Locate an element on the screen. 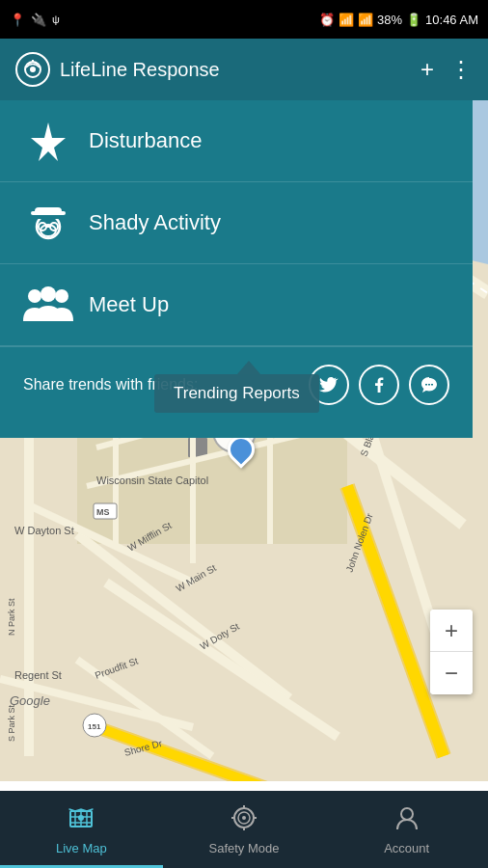 This screenshot has height=868, width=488. svg-text: 151 is located at coordinates (95, 727).